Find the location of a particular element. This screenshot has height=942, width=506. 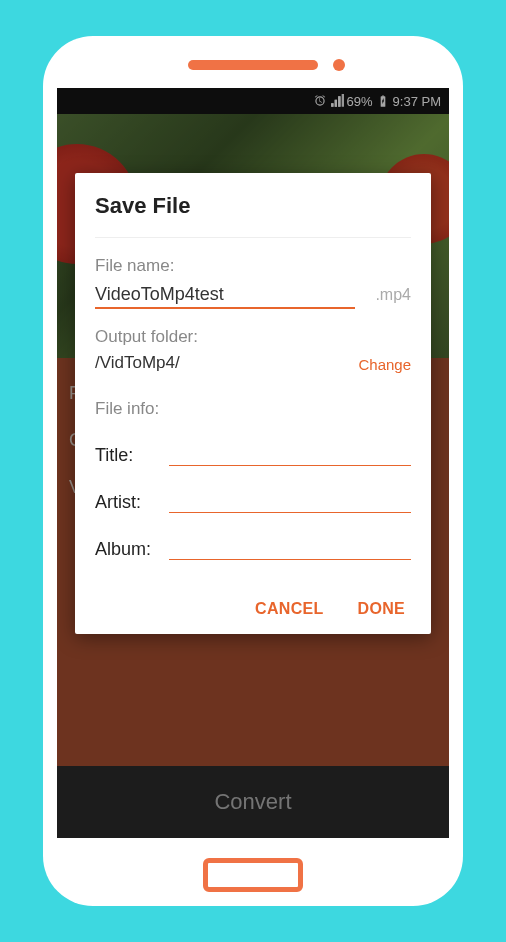

artist-label: Artist: is located at coordinates (123, 502).